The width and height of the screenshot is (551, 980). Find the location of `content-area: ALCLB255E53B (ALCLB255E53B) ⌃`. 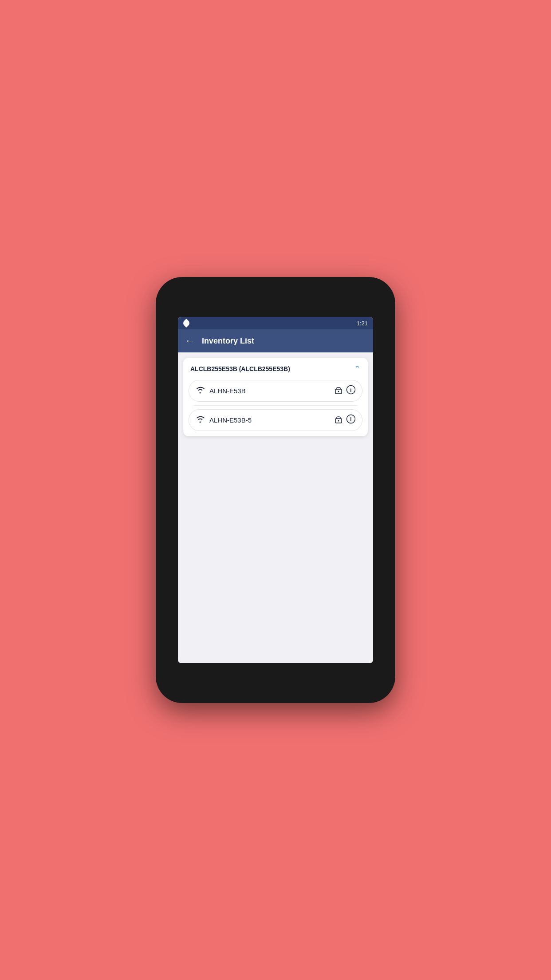

content-area: ALCLB255E53B (ALCLB255E53B) ⌃ is located at coordinates (276, 508).